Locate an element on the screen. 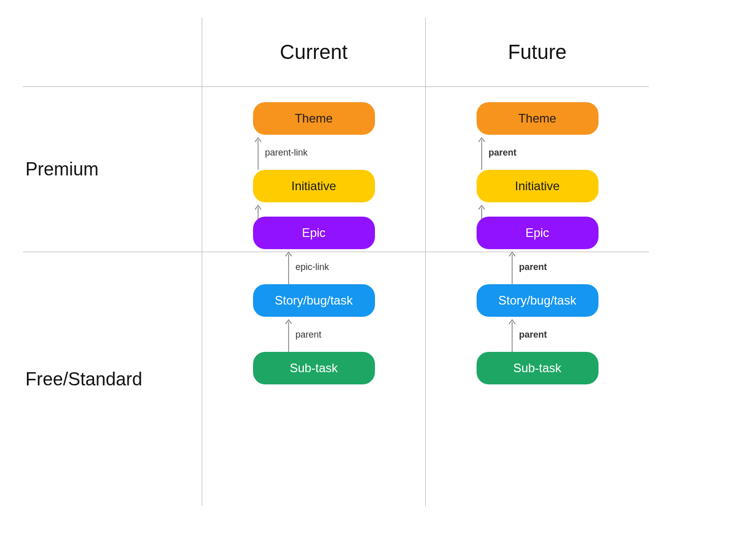 The width and height of the screenshot is (756, 541). row-label-premium: Premium is located at coordinates (112, 169).